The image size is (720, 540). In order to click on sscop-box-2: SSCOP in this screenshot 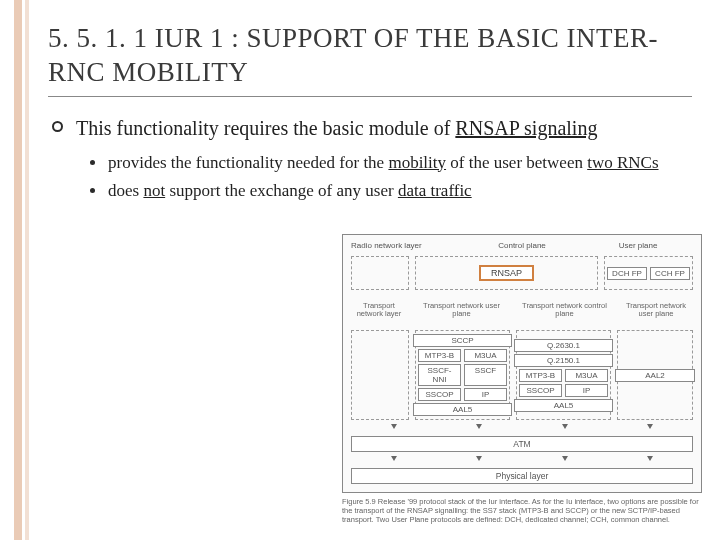, I will do `click(540, 390)`.